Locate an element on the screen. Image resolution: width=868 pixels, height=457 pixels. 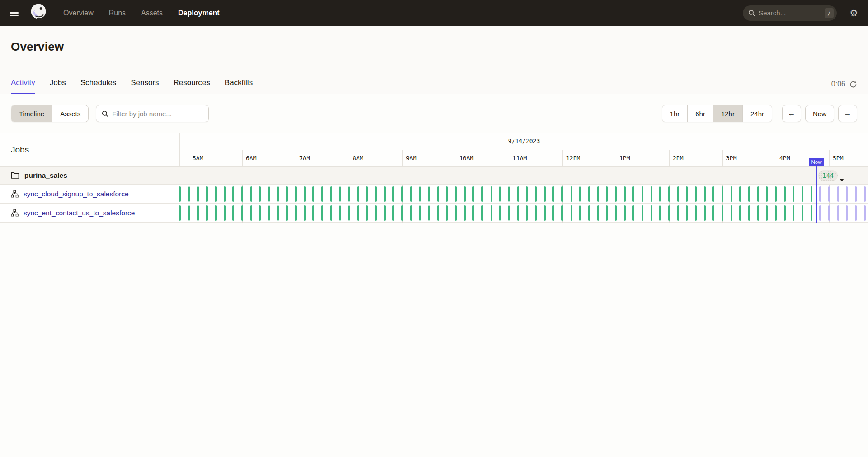
job-name-link: sync_ent_contact_us_to_salesforce is located at coordinates (79, 213).